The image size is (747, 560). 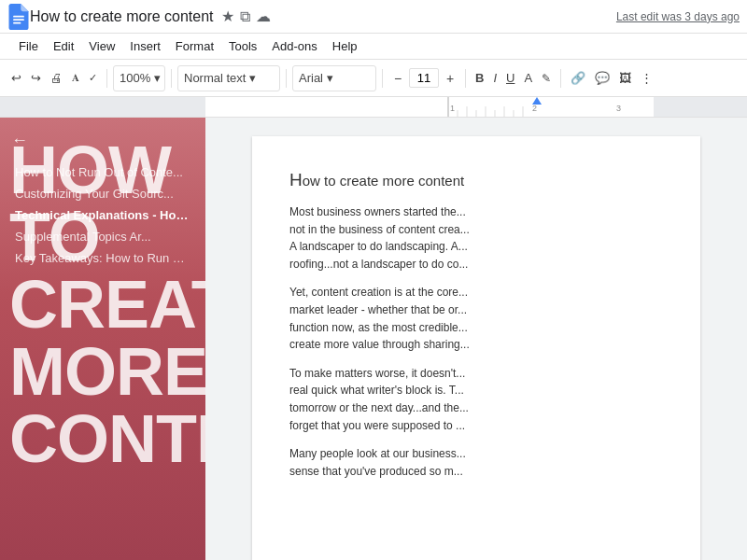 What do you see at coordinates (331, 78) in the screenshot?
I see `font-arrow: ▾` at bounding box center [331, 78].